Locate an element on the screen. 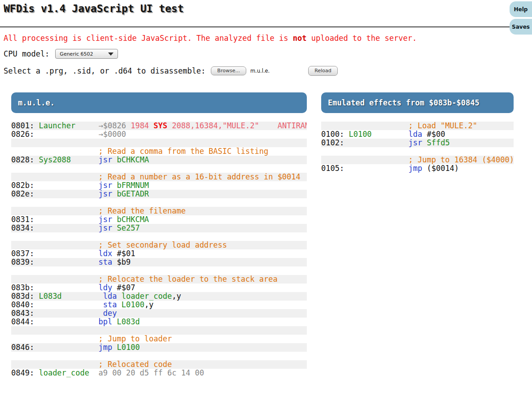  divider is located at coordinates (266, 27).